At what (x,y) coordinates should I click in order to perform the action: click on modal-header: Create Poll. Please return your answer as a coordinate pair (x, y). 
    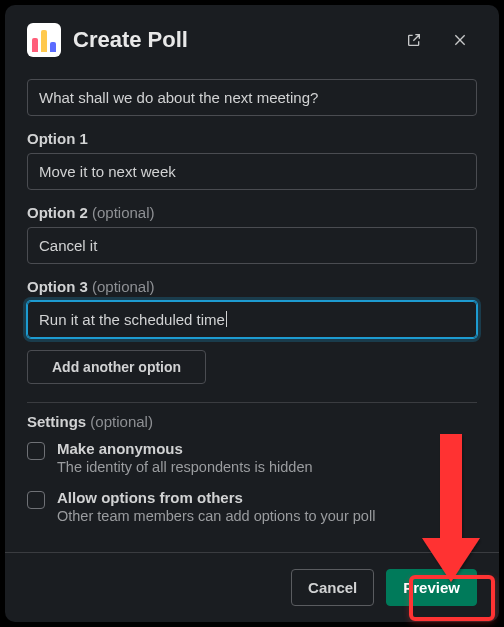
    Looking at the image, I should click on (252, 34).